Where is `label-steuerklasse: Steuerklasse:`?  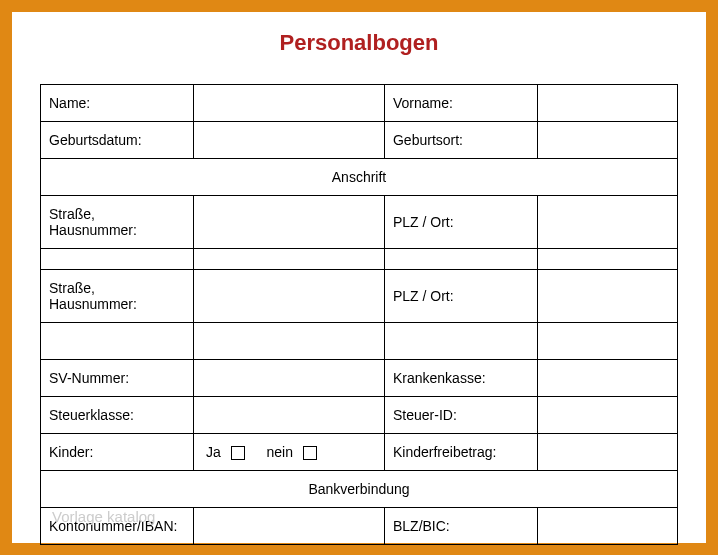 label-steuerklasse: Steuerklasse: is located at coordinates (118, 416).